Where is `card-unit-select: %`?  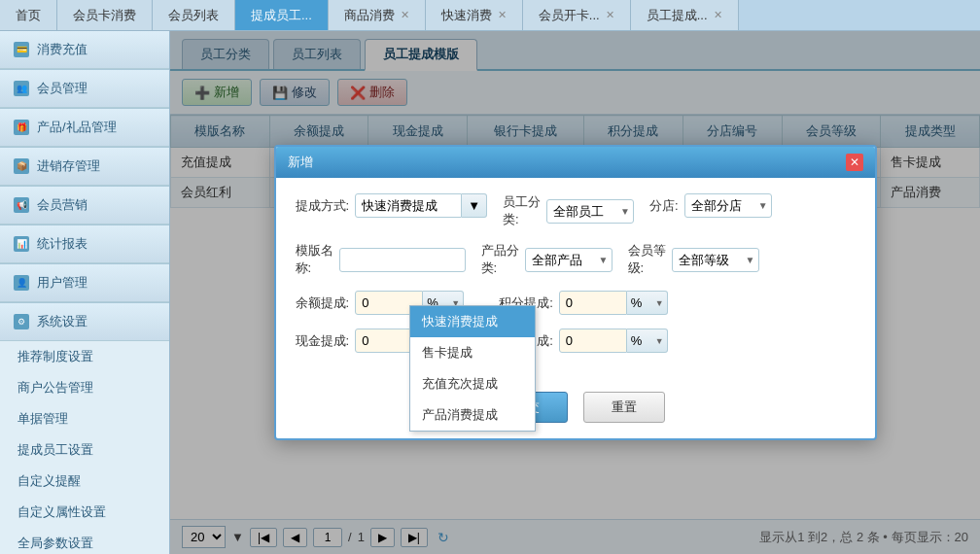
card-unit-select: % is located at coordinates (648, 340).